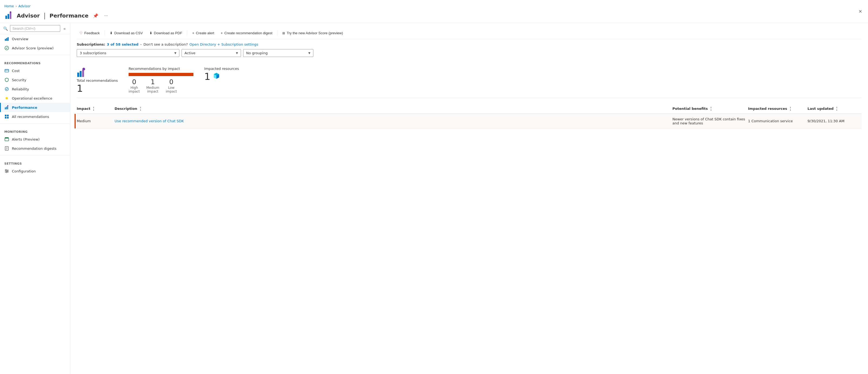  Describe the element at coordinates (35, 89) in the screenshot. I see `sidebar-item-reliability: Reliability` at that location.